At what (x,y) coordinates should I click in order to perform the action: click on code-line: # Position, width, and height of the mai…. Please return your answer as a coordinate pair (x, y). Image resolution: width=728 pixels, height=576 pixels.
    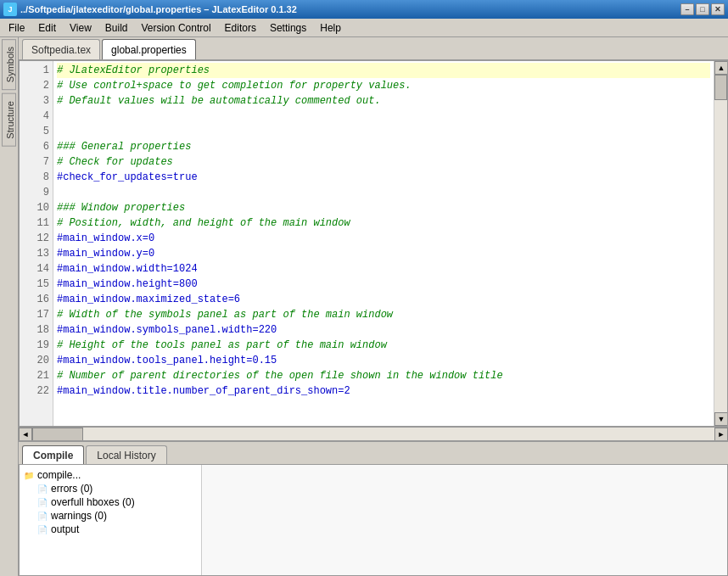
    Looking at the image, I should click on (384, 223).